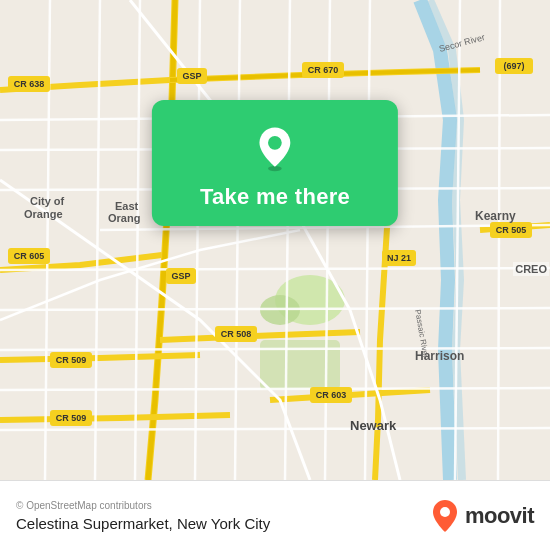  Describe the element at coordinates (374, 426) in the screenshot. I see `svg-text: Newark` at that location.